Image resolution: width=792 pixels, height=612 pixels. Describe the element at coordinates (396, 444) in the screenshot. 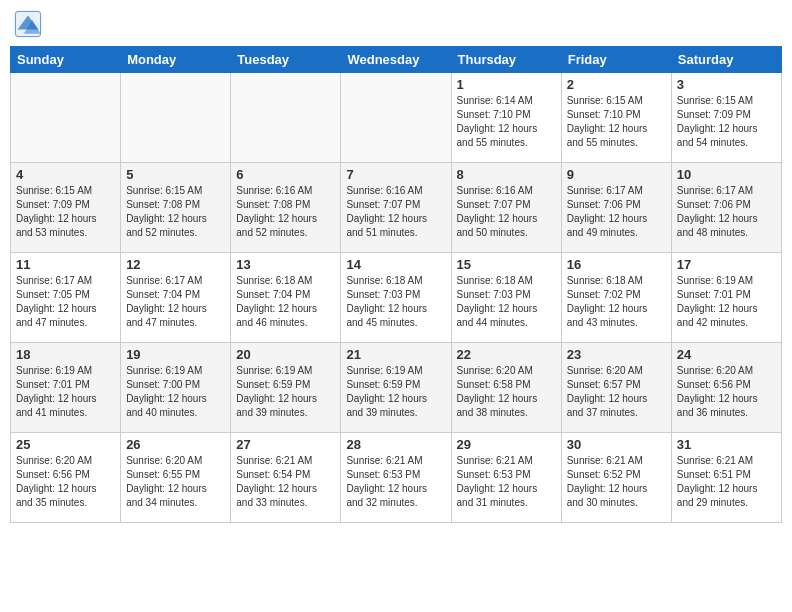

I see `day-number: 28` at that location.